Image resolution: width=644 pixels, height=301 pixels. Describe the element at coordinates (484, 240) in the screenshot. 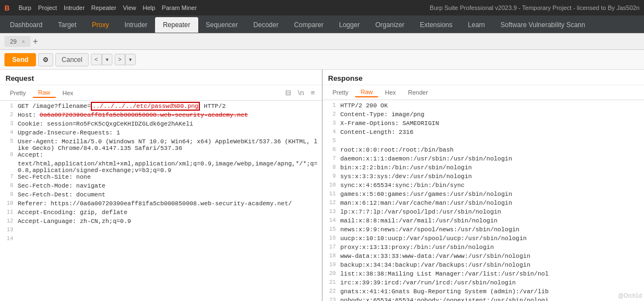

I see `res-line-16: 16 uucp:x:10:10:uucp:/var/spool/uucp:/us…` at that location.